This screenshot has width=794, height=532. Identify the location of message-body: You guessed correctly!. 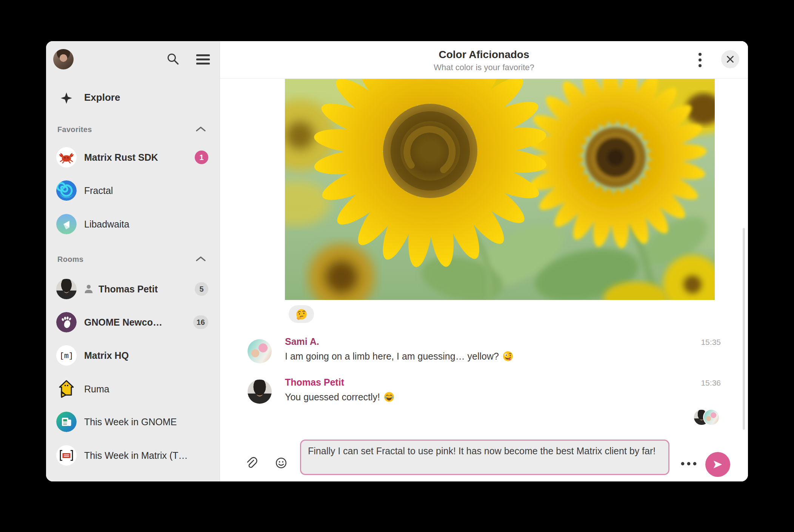
(340, 397).